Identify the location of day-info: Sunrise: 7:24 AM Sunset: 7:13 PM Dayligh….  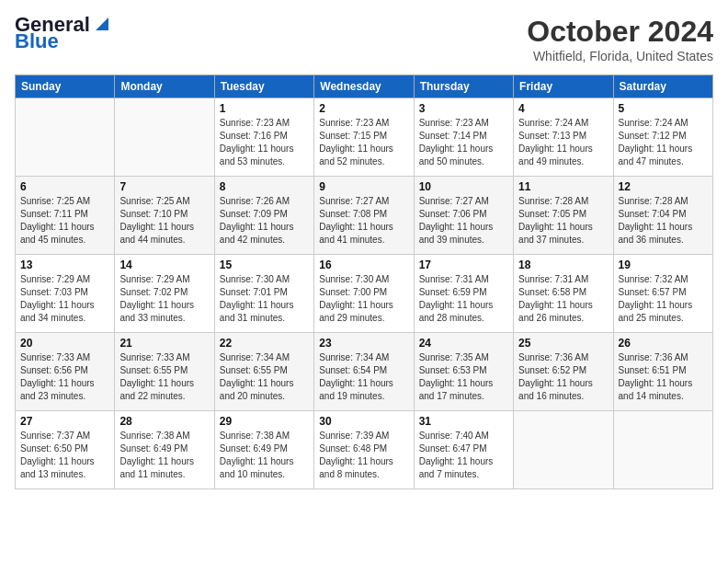
(563, 143).